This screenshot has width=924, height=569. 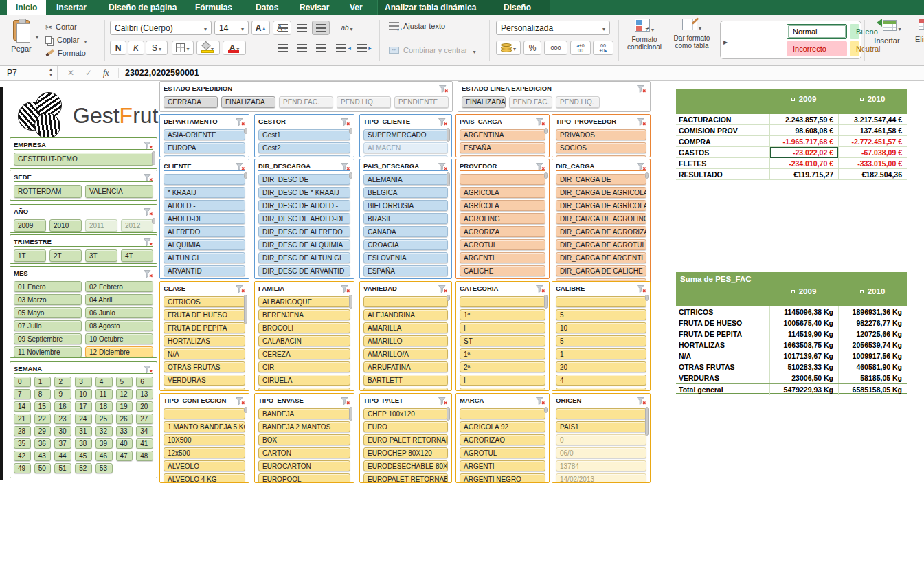 What do you see at coordinates (855, 32) in the screenshot?
I see `style-bueno: Bueno` at bounding box center [855, 32].